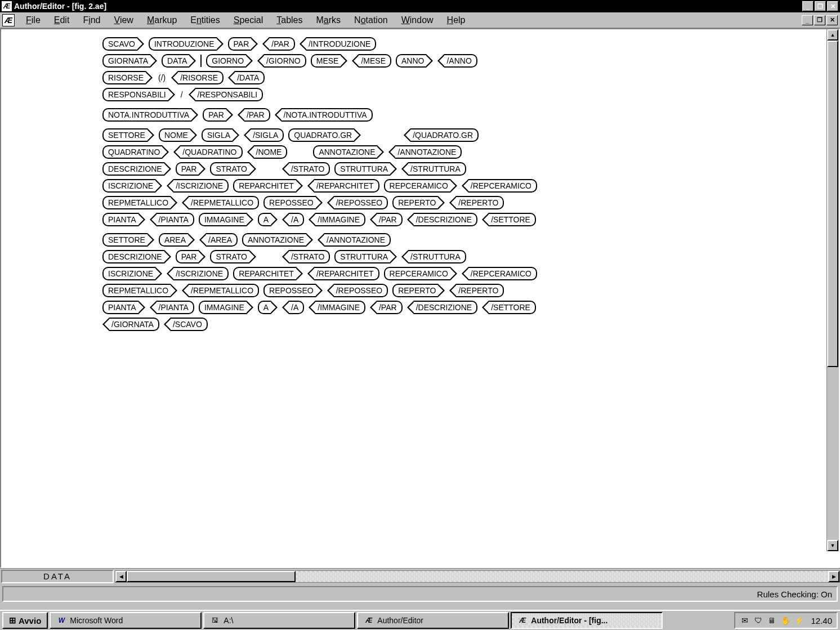  I want to click on tag-repmetallico: REPMETALLICO, so click(136, 291).